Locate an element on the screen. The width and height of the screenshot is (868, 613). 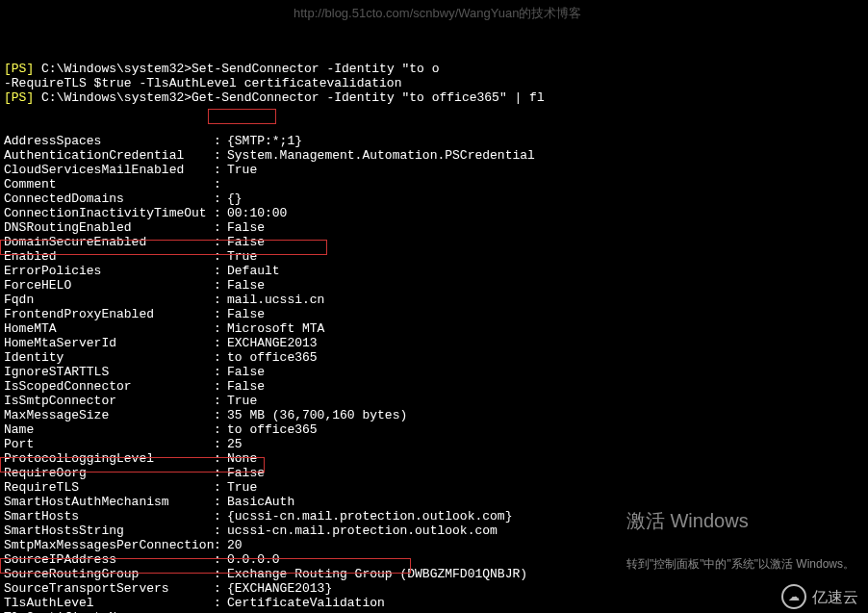
terminal-line: Comment: is located at coordinates (436, 185).